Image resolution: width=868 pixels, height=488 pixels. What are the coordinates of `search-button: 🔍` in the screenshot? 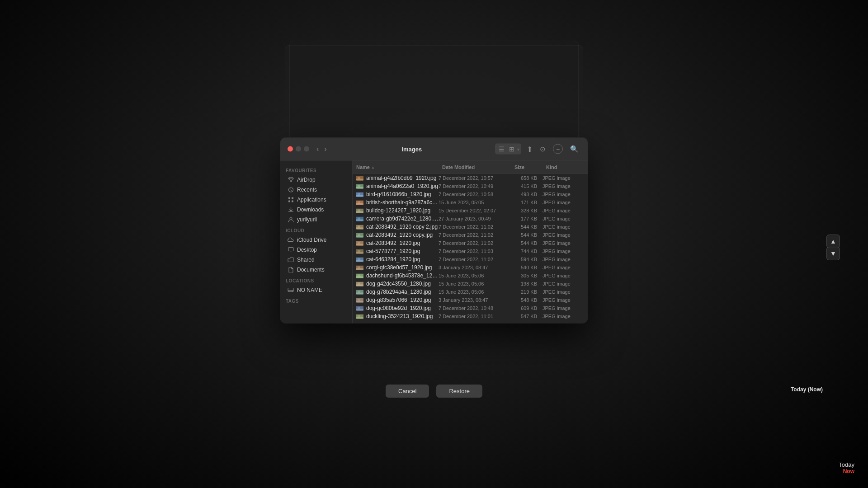 It's located at (574, 149).